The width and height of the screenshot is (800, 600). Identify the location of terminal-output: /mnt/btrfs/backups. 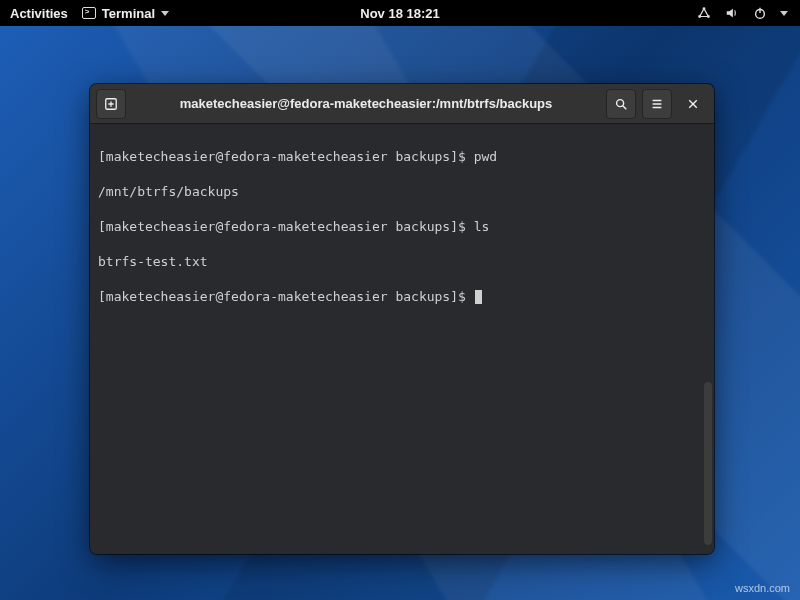
(402, 192).